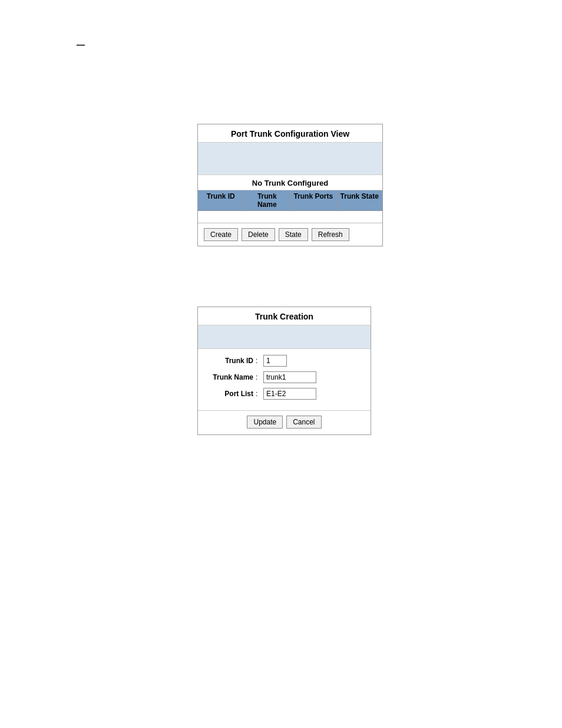 The width and height of the screenshot is (562, 728). Describe the element at coordinates (284, 377) in the screenshot. I see `trunk-name-row: Trunk Name :` at that location.